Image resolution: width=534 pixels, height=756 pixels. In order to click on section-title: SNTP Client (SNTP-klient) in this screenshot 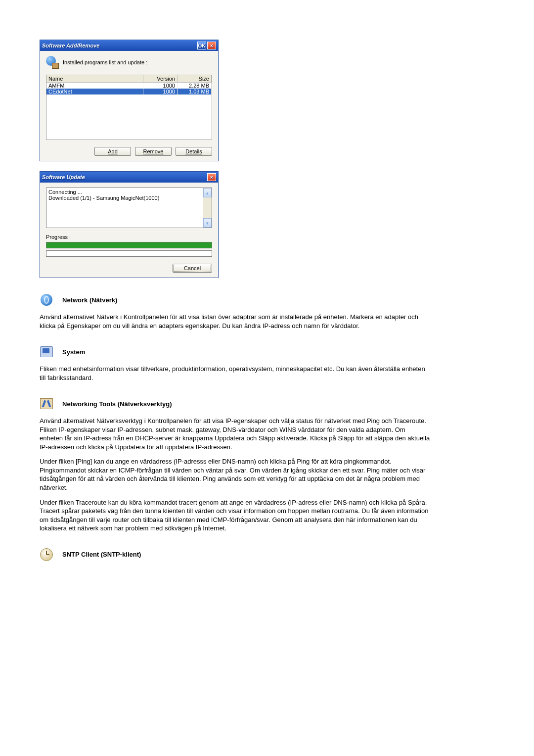, I will do `click(102, 554)`.